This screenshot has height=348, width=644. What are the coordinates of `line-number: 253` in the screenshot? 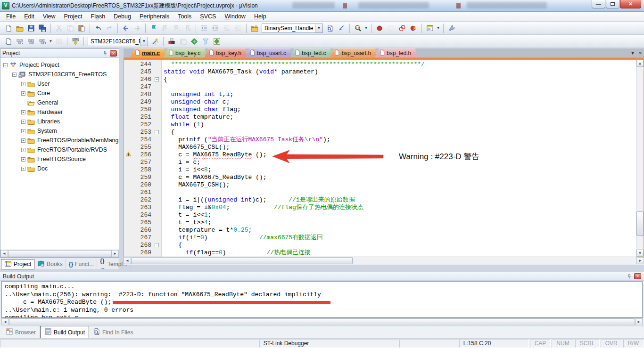 It's located at (143, 132).